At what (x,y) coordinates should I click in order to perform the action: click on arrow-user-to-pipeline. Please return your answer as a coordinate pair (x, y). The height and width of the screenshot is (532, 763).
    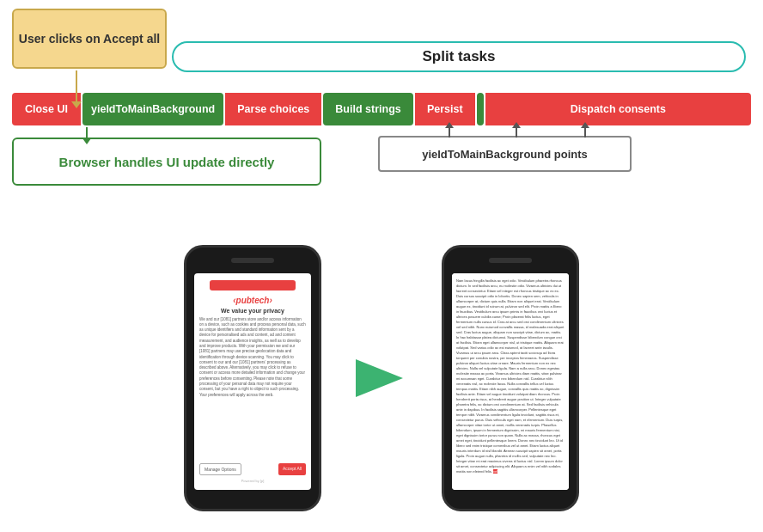
    Looking at the image, I should click on (76, 87).